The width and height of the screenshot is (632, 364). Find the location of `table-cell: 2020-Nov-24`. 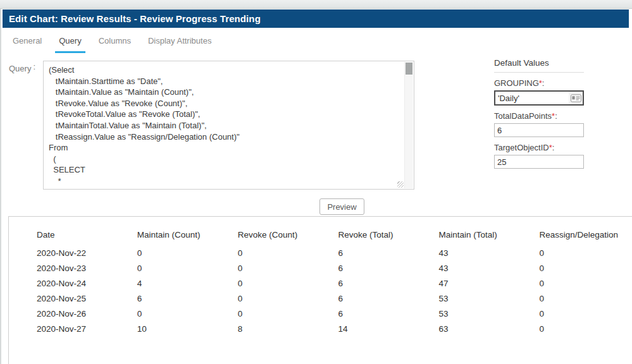

table-cell: 2020-Nov-24 is located at coordinates (87, 283).